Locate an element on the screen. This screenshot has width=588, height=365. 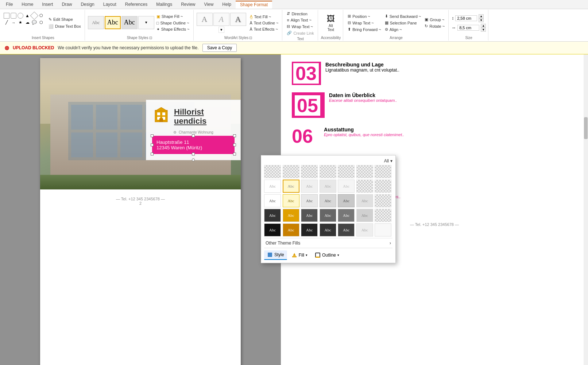
handle-br is located at coordinates (235, 154).